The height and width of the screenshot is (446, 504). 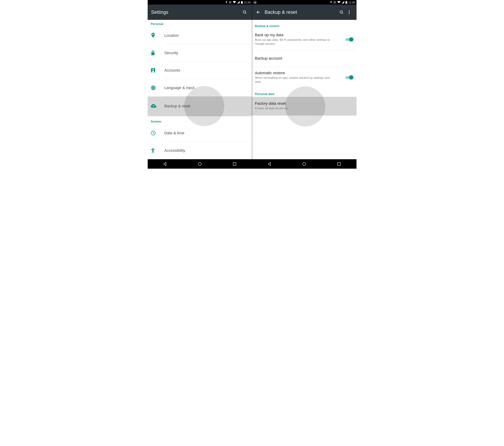 I want to click on page-title: Settings, so click(x=160, y=12).